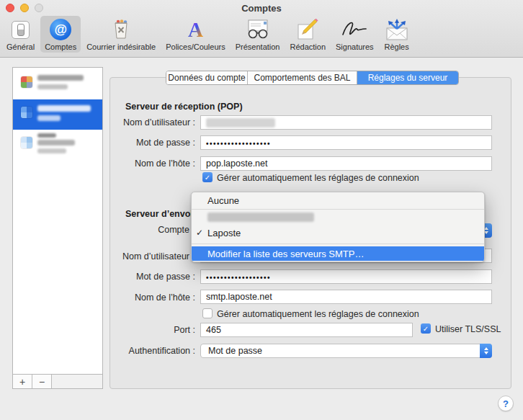 The height and width of the screenshot is (420, 523). What do you see at coordinates (318, 314) in the screenshot?
I see `smtp-auto-settings-label: Gérer automatiquement les réglages de co…` at bounding box center [318, 314].